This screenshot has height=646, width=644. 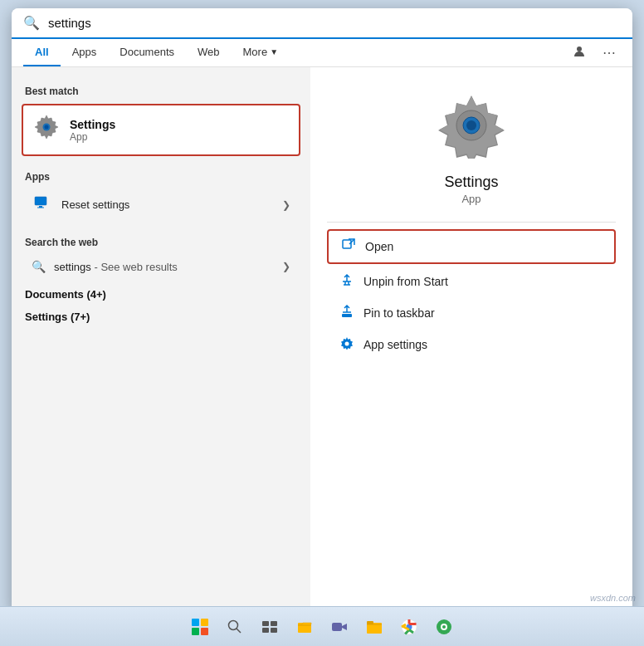 I want to click on ellipsis-icon: ⋯, so click(x=609, y=53).